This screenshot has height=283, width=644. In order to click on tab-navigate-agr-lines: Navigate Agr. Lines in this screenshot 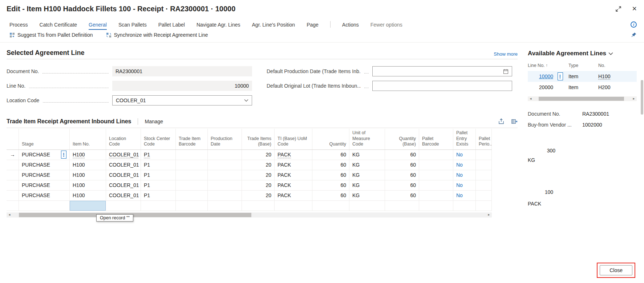, I will do `click(219, 24)`.